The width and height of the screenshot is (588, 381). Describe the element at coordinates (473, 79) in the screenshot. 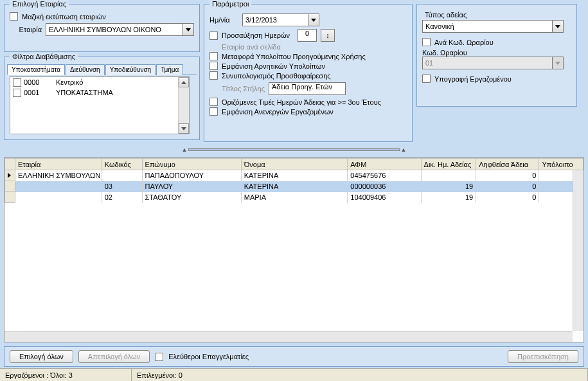

I see `signature-label: Υπογραφή Εργαζομένου` at that location.